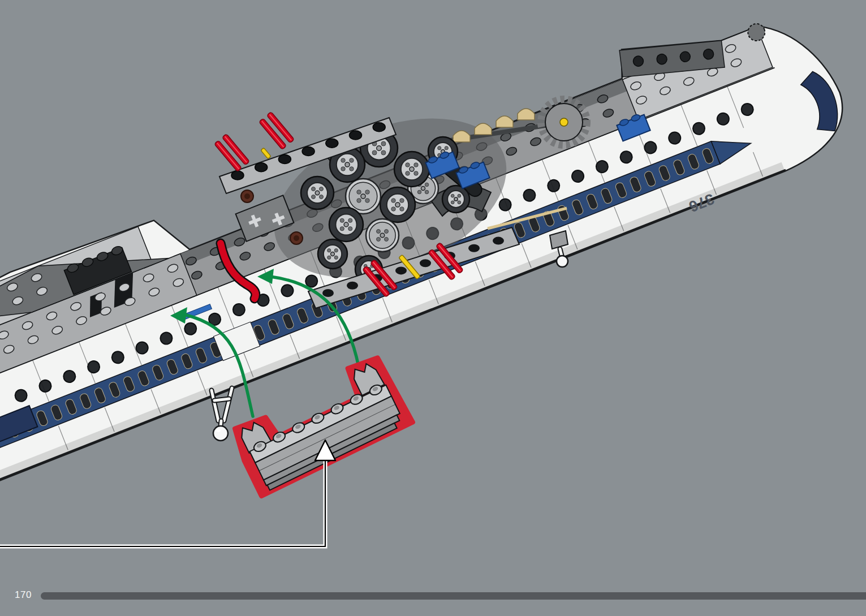 The image size is (866, 616). What do you see at coordinates (454, 596) in the screenshot?
I see `progress-bar` at bounding box center [454, 596].